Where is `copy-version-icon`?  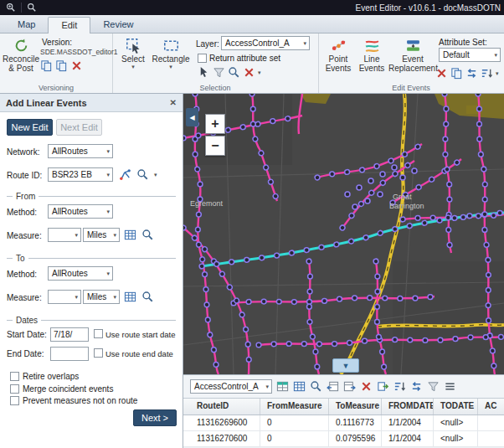
copy-version-icon is located at coordinates (47, 65).